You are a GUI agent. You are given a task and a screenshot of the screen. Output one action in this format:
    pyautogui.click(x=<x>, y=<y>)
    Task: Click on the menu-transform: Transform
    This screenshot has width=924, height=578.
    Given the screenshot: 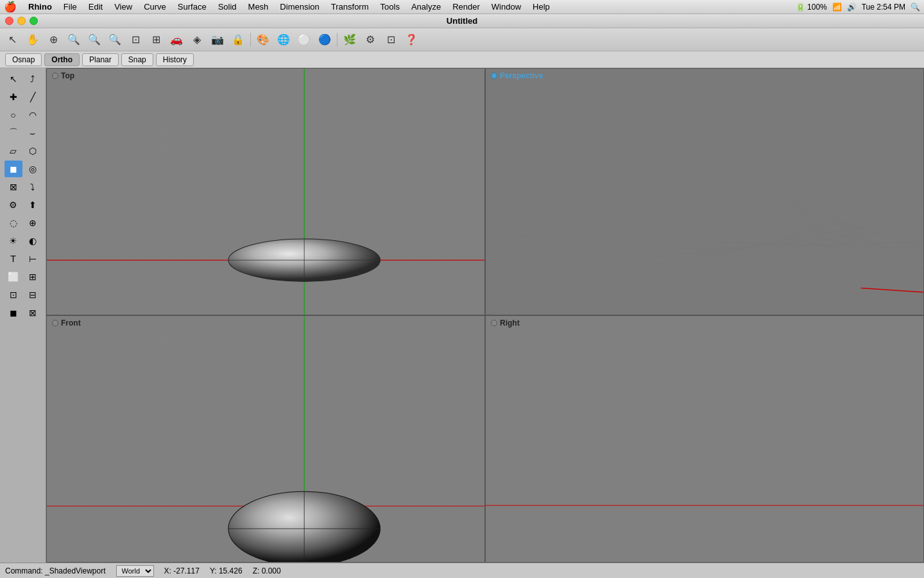 What is the action you would take?
    pyautogui.click(x=350, y=6)
    